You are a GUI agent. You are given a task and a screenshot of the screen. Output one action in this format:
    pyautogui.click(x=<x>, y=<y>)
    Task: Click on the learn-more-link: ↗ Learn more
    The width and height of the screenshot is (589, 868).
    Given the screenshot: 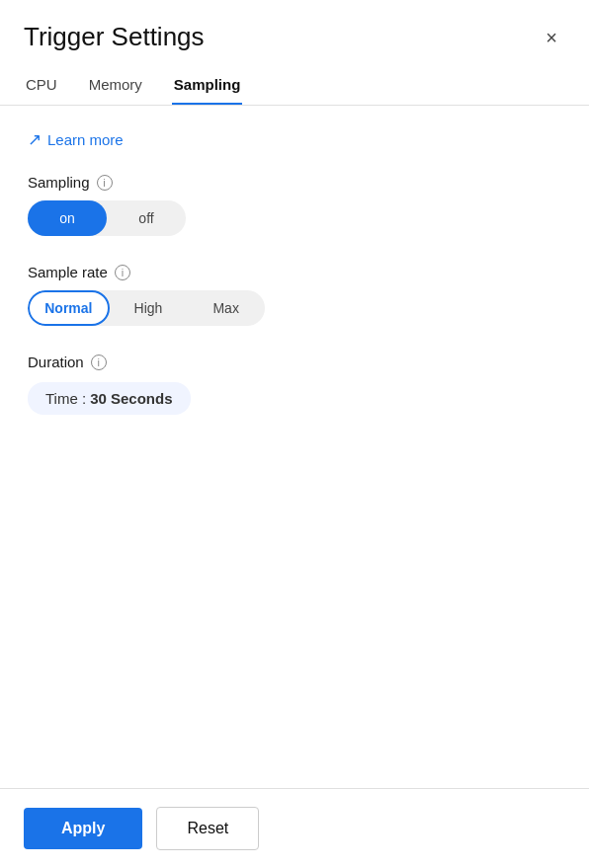 What is the action you would take?
    pyautogui.click(x=294, y=140)
    